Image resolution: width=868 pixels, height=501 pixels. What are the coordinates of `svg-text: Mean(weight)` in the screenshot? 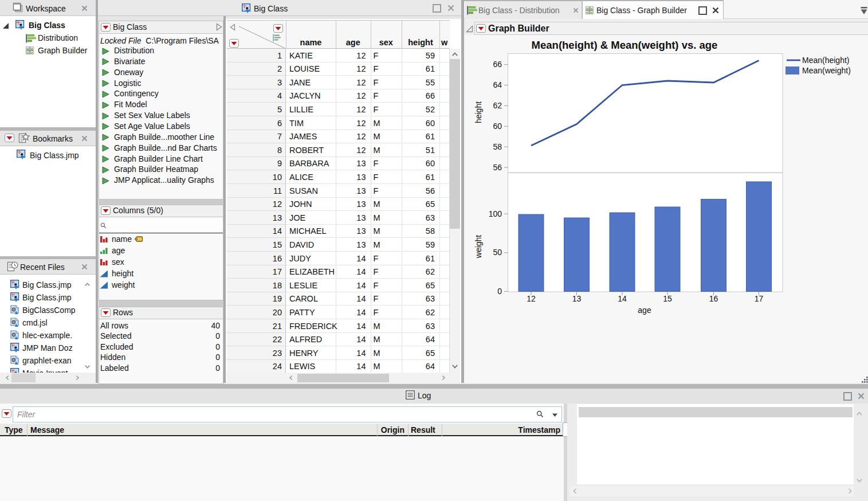 It's located at (826, 71).